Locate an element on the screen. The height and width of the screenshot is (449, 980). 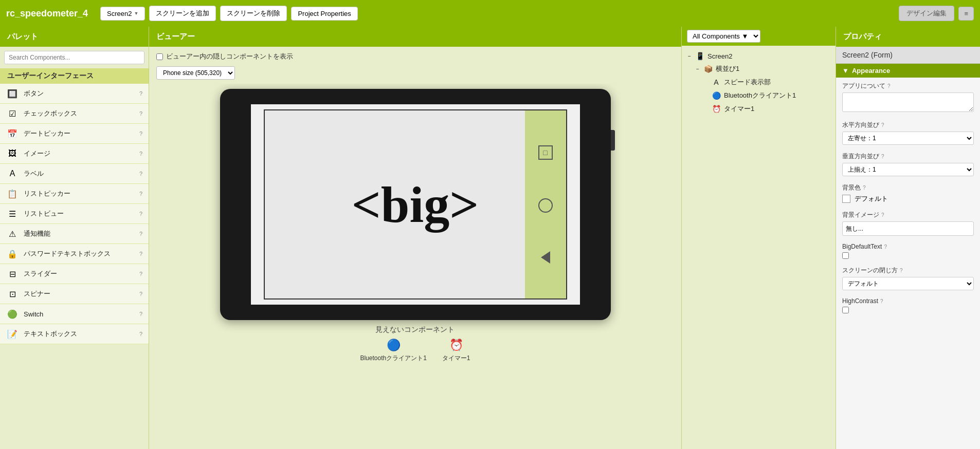
list-item: 🔲 ボタン ? is located at coordinates (74, 93).